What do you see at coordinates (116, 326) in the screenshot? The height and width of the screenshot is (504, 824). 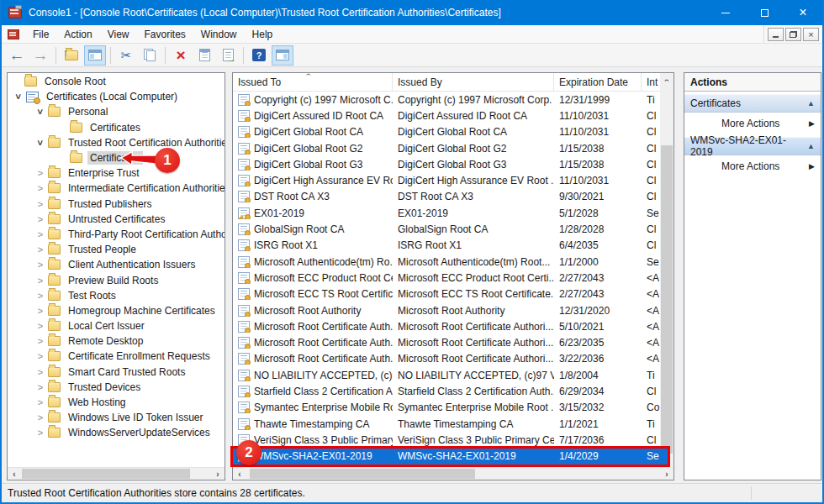 I see `tree-item: Local Cert Issuer` at bounding box center [116, 326].